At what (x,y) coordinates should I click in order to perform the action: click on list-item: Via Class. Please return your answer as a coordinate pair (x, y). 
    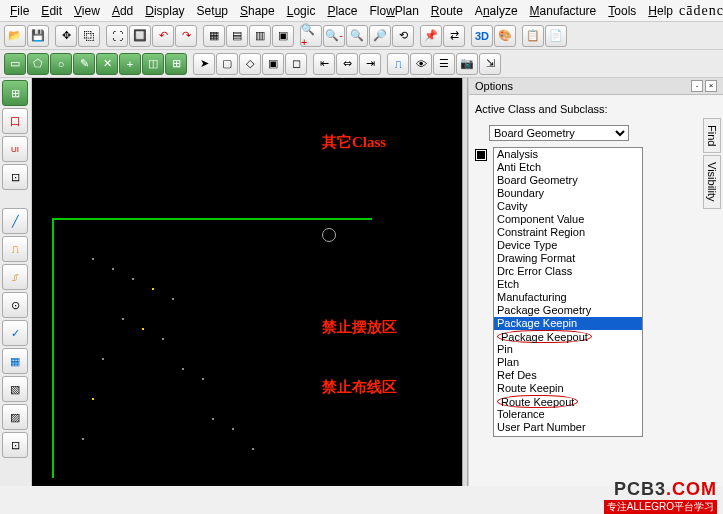
    Looking at the image, I should click on (568, 436).